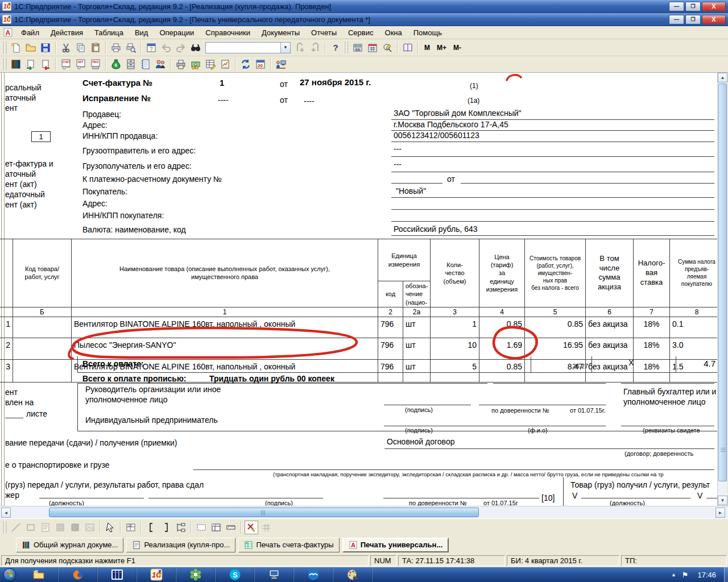 Image resolution: width=728 pixels, height=582 pixels. Describe the element at coordinates (685, 575) in the screenshot. I see `action-center-flag-icon: ⚑` at that location.